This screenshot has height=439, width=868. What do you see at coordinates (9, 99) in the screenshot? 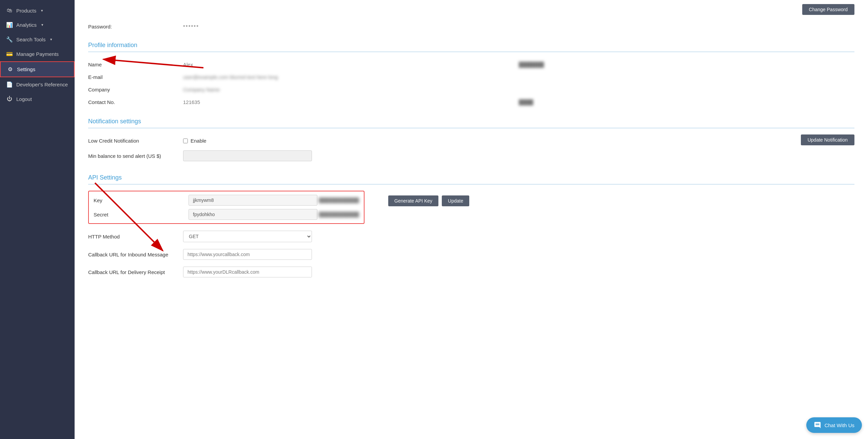
I see `logout-icon: ⏻` at bounding box center [9, 99].